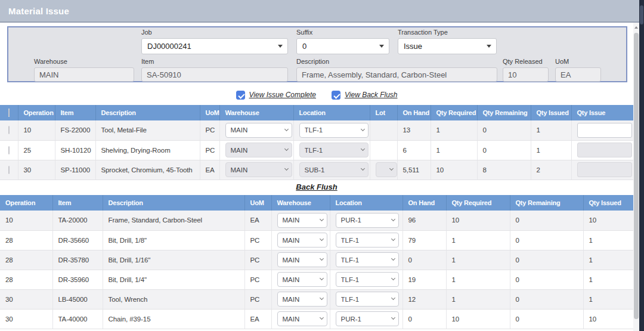  I want to click on transaction-type-field: Transaction Type Issue, so click(447, 42).